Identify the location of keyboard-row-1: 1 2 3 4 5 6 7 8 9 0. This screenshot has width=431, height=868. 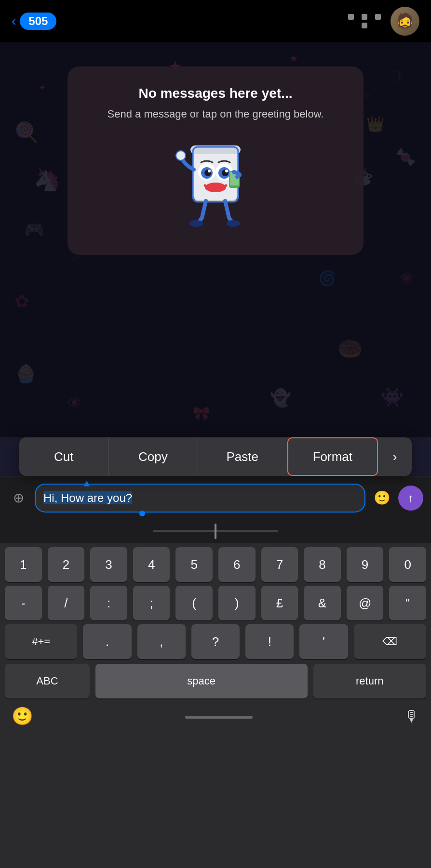
(216, 563).